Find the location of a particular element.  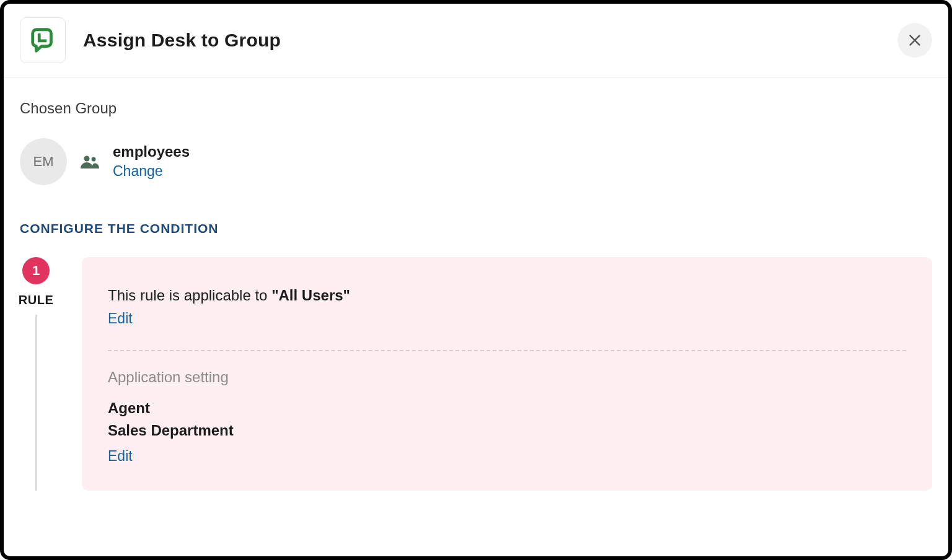

close-icon is located at coordinates (915, 40).